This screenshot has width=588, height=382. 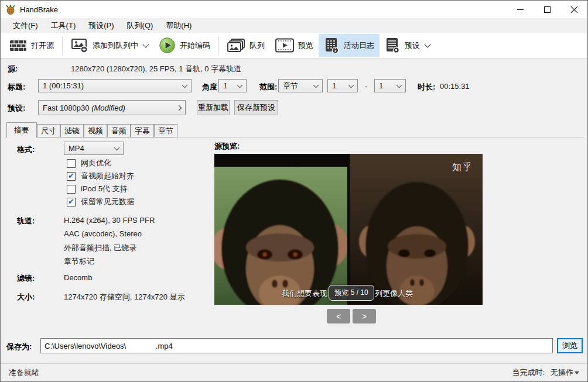 What do you see at coordinates (97, 189) in the screenshot?
I see `checkbox-row: iPod 5代 支持` at bounding box center [97, 189].